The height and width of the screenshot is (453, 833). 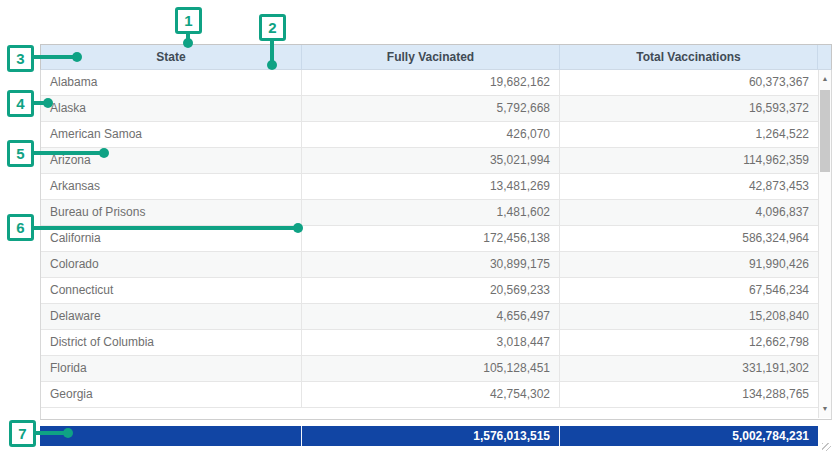 I want to click on state-cell: Colorado, so click(x=172, y=265).